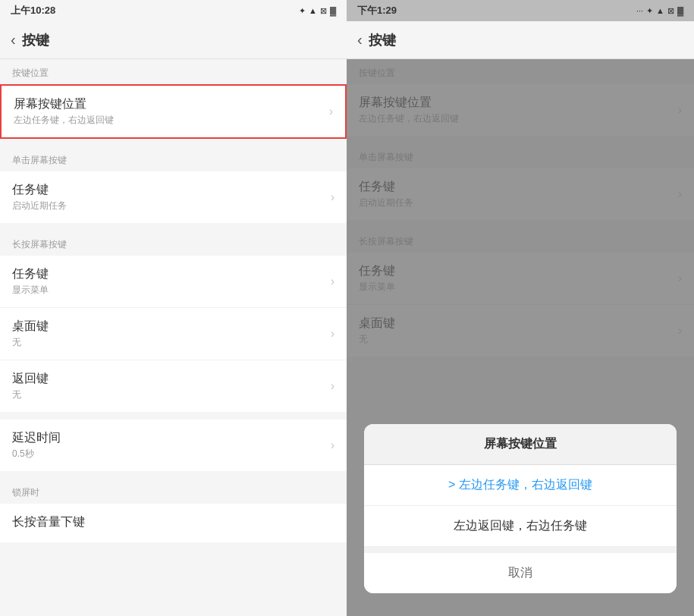  What do you see at coordinates (173, 112) in the screenshot?
I see `left-screen-key-position-item: 屏幕按键位置 左边任务键，右边返回键 ›` at bounding box center [173, 112].